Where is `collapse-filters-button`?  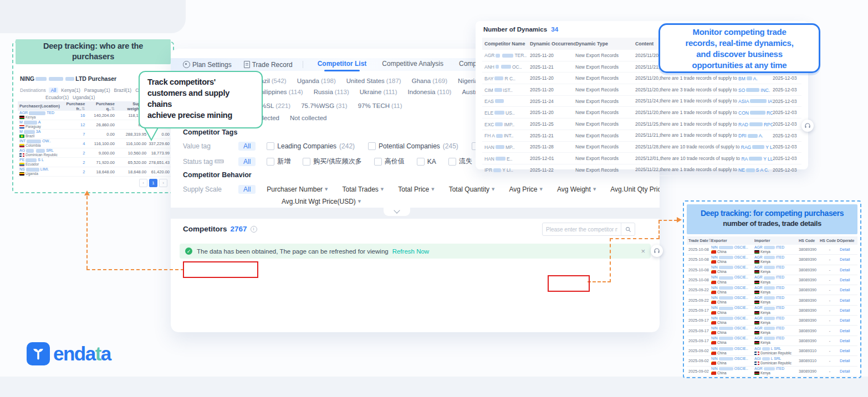 collapse-filters-button is located at coordinates (397, 212).